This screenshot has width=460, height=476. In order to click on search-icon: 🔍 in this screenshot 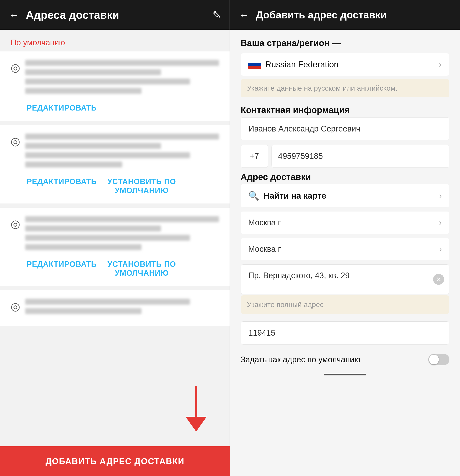, I will do `click(254, 196)`.